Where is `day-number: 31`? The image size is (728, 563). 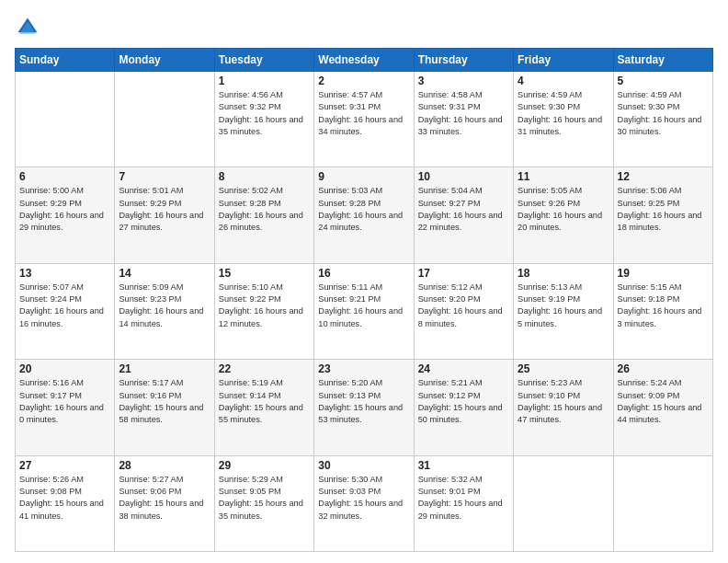
day-number: 31 is located at coordinates (463, 465).